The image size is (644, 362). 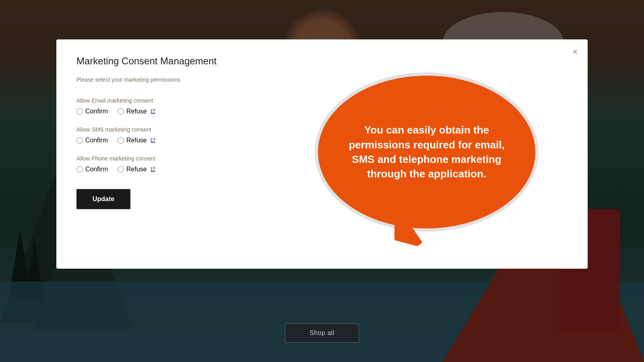 What do you see at coordinates (173, 140) in the screenshot?
I see `sms-consent-options: Confirm Refuse` at bounding box center [173, 140].